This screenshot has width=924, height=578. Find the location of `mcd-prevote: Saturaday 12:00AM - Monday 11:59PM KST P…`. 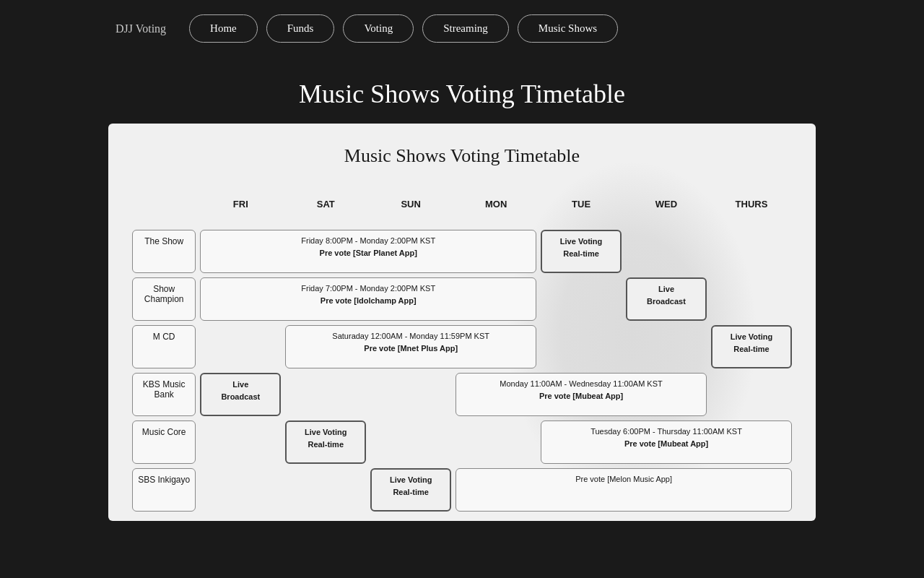

mcd-prevote: Saturaday 12:00AM - Monday 11:59PM KST P… is located at coordinates (411, 347).